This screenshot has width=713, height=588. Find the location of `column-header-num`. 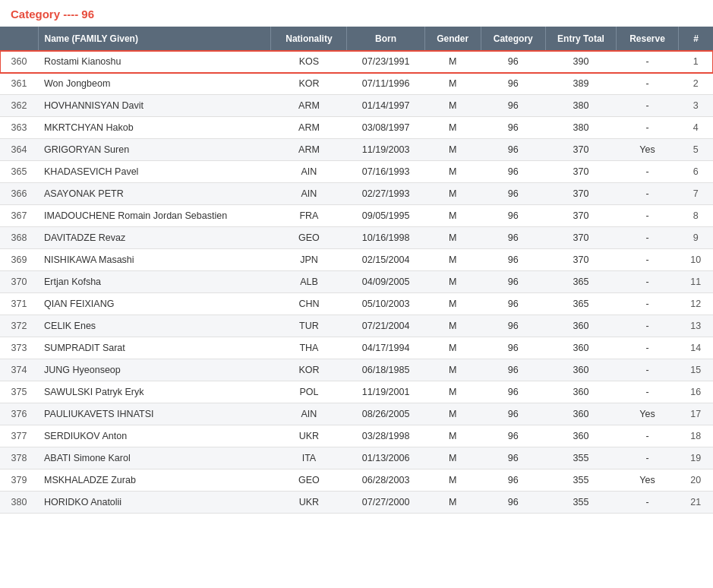

column-header-num is located at coordinates (19, 39).